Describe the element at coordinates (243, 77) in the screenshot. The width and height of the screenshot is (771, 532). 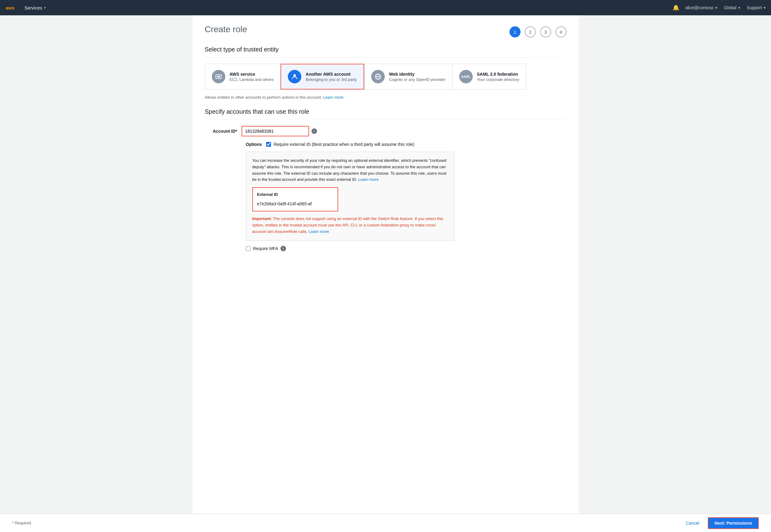
I see `entity-card-aws-service: AWS service EC2, Lambda and others` at that location.